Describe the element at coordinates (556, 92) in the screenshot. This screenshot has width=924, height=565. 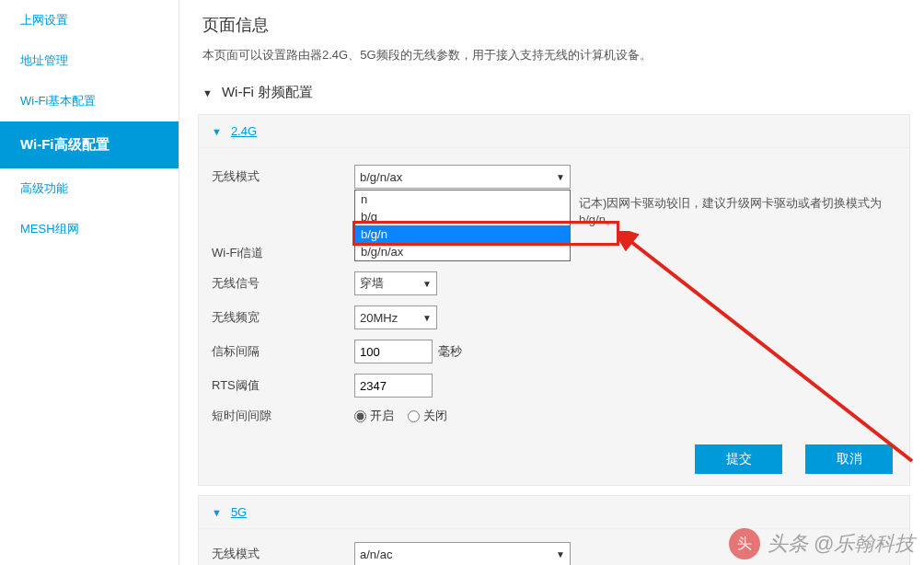
I see `section-rf-header: ▼ Wi-Fi 射频配置` at that location.